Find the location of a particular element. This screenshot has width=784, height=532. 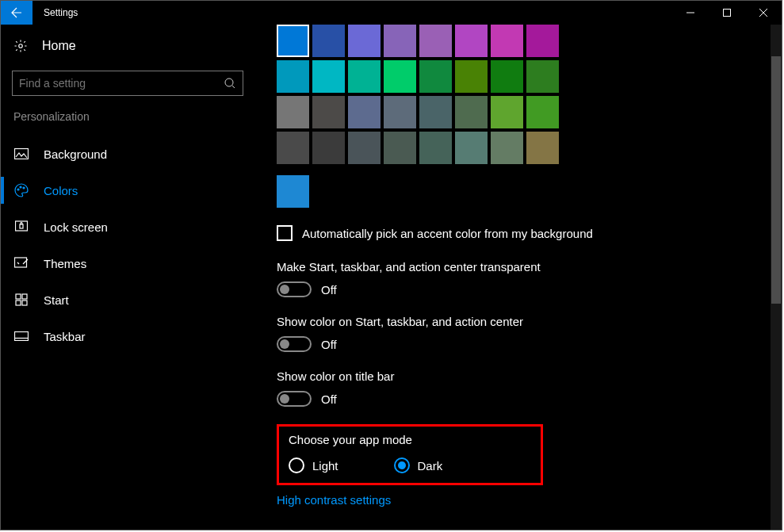

sidebar-item-background: Background is located at coordinates (128, 154).